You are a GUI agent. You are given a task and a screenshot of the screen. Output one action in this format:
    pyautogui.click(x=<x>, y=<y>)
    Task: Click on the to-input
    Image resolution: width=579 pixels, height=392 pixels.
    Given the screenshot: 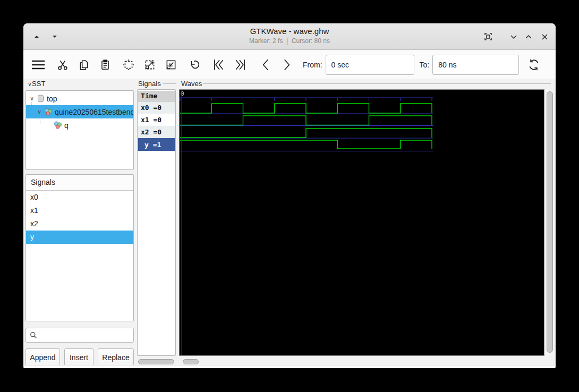 What is the action you would take?
    pyautogui.click(x=476, y=65)
    